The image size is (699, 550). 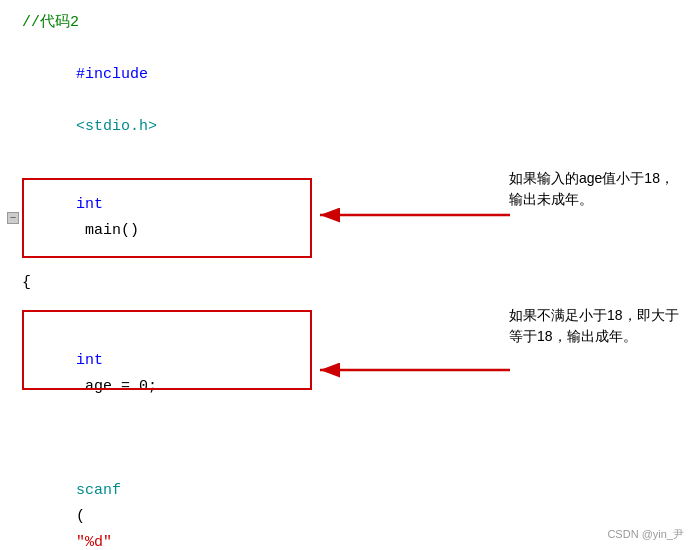 What do you see at coordinates (94, 464) in the screenshot?
I see `indent2` at bounding box center [94, 464].